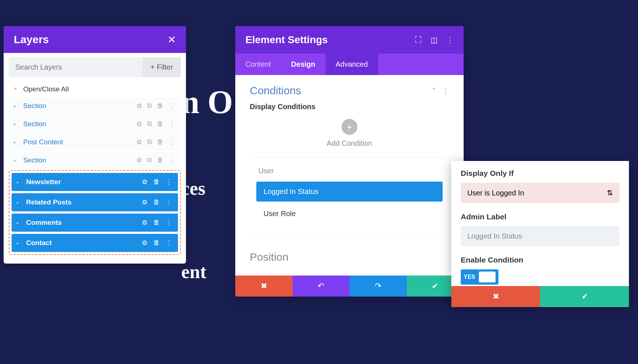 The image size is (638, 364). Describe the element at coordinates (349, 40) in the screenshot. I see `settings-header: Element Settings ⛶ ◫ ⋮` at that location.